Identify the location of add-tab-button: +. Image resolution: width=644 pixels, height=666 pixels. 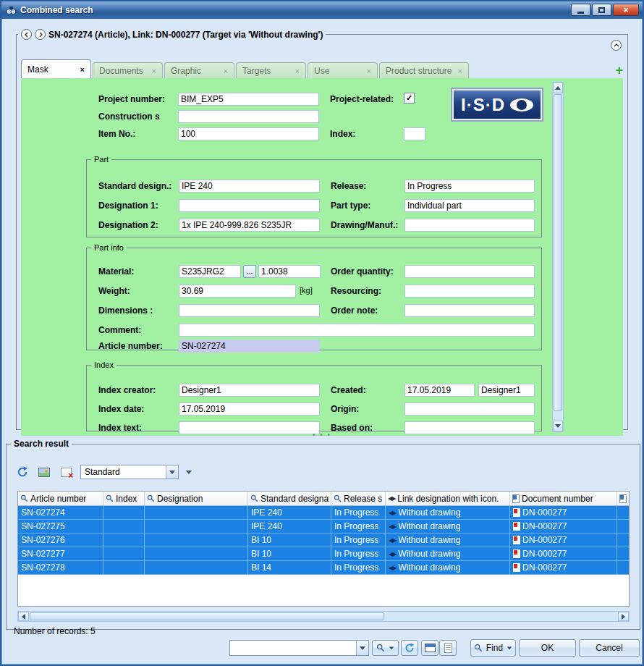
(619, 70).